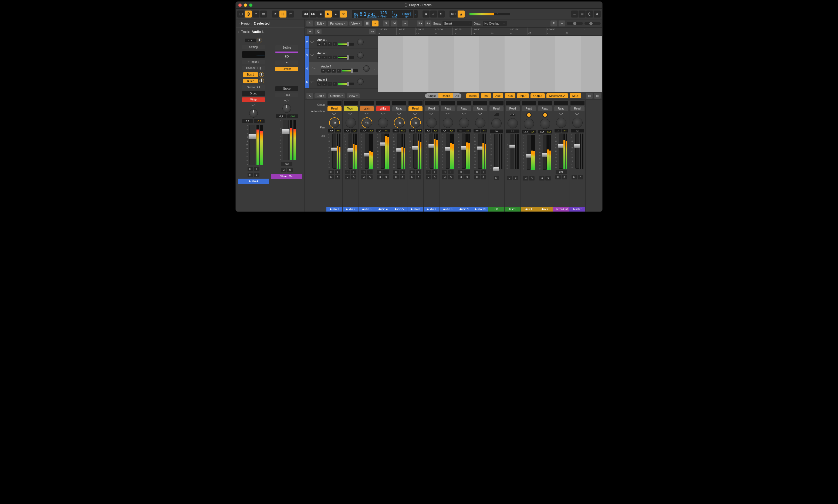 The image size is (838, 504). Describe the element at coordinates (287, 48) in the screenshot. I see `setting-slot: Setting` at that location.